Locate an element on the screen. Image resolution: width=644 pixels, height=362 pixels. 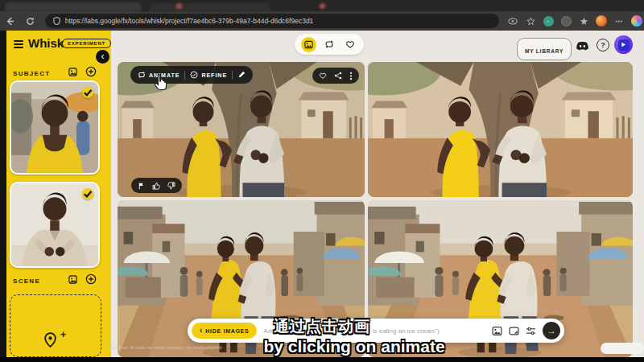
extension-icon-green: ◦ is located at coordinates (548, 21).